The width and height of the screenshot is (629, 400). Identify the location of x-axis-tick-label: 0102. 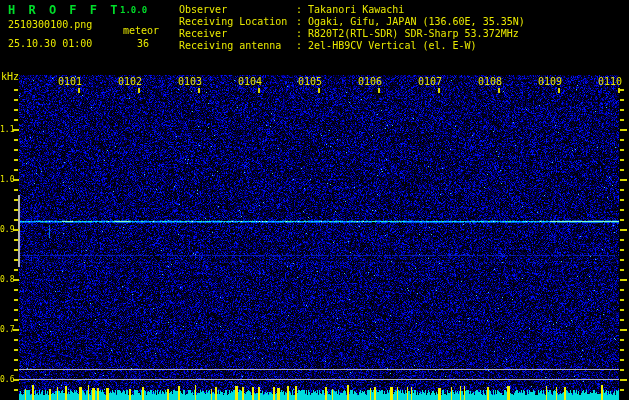
(130, 82).